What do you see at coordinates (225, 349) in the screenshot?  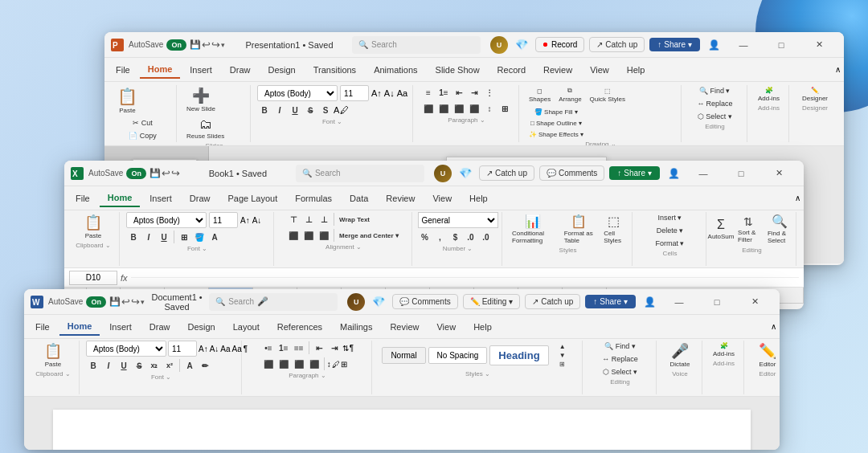 I see `clear-format-icon: Aa` at bounding box center [225, 349].